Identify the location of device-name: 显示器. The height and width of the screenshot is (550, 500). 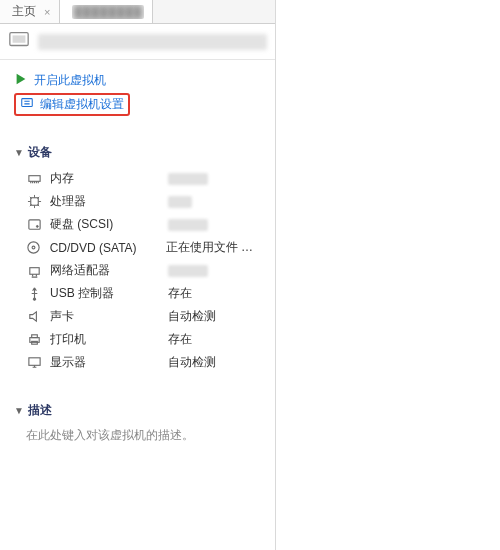
(105, 362).